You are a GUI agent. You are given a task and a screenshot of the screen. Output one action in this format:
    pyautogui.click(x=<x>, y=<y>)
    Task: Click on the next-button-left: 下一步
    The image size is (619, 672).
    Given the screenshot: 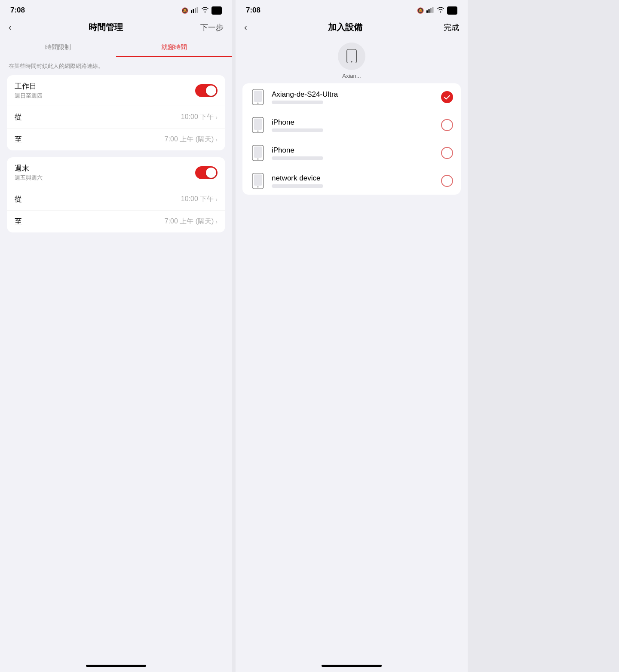 What is the action you would take?
    pyautogui.click(x=212, y=27)
    